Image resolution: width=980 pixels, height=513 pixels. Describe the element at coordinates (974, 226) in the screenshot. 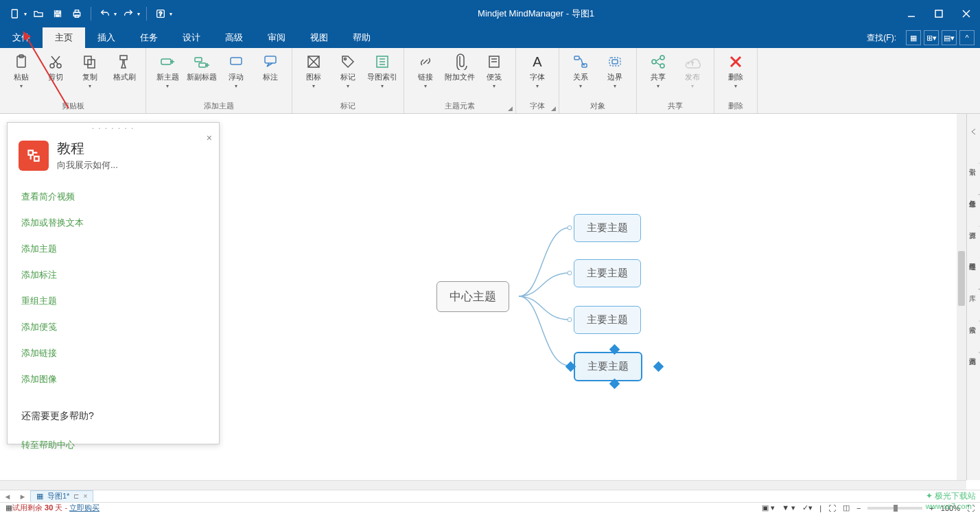

I see `sidebar-resource: 资源` at that location.